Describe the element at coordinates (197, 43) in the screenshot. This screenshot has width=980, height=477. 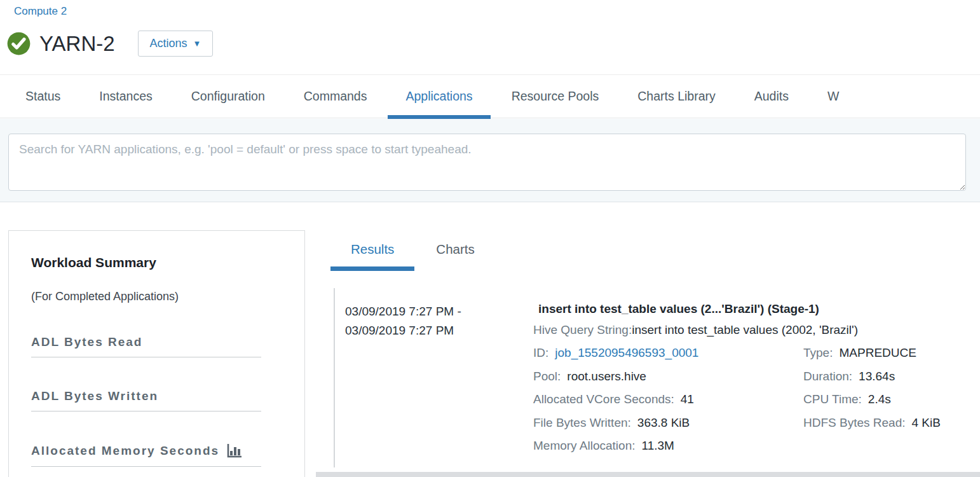
I see `chevron-down-icon: ▼` at that location.